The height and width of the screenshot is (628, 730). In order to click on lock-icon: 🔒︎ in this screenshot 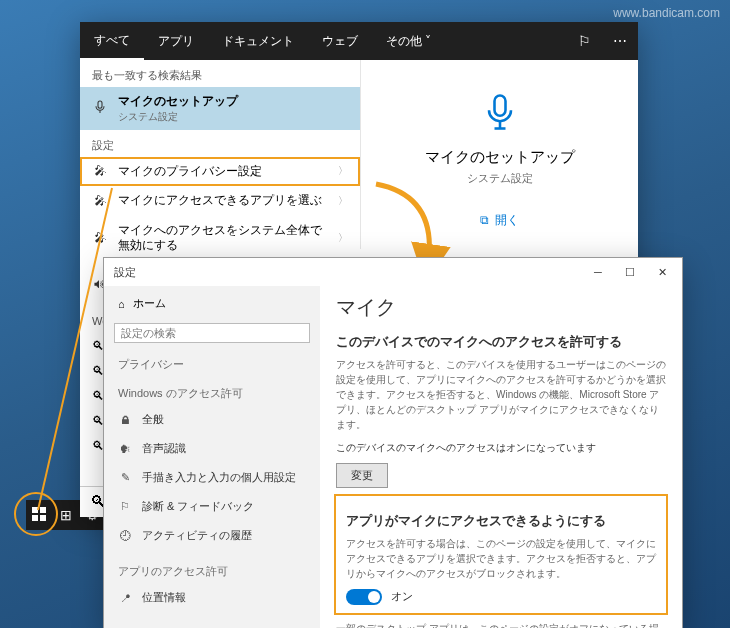, I will do `click(125, 420)`.